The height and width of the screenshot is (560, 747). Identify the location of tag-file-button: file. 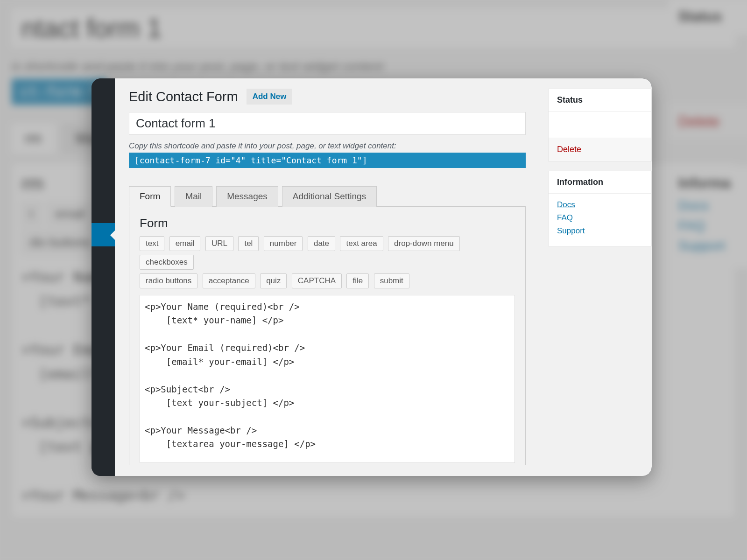
(358, 281).